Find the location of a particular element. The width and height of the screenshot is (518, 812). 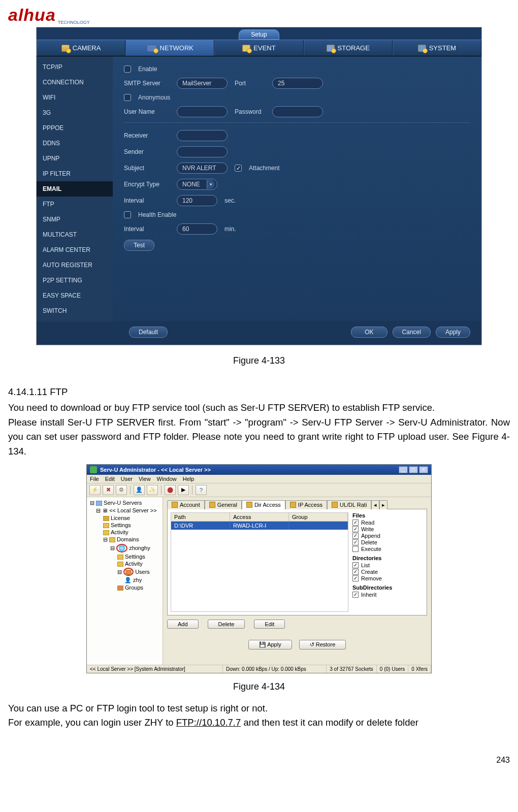

user-tab-general: General is located at coordinates (223, 505).